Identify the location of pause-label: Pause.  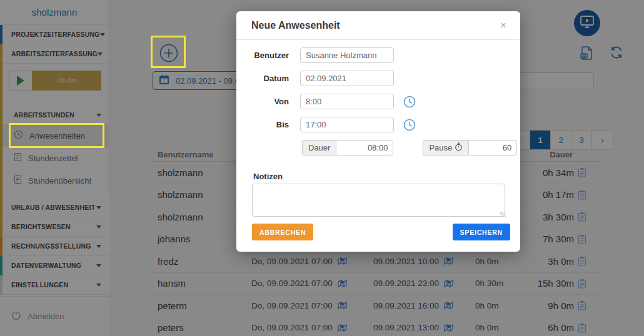
(445, 147).